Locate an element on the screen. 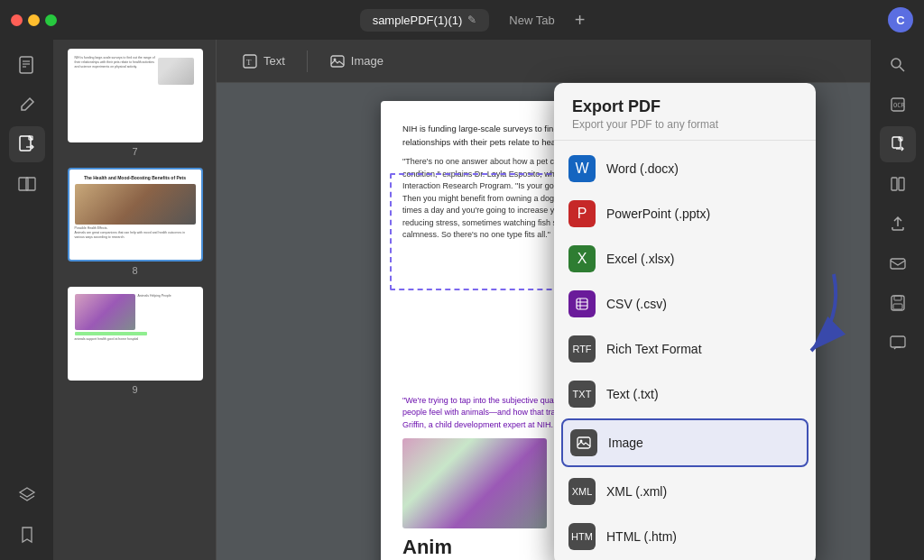 This screenshot has height=560, width=924. new-tab: New Tab is located at coordinates (531, 20).